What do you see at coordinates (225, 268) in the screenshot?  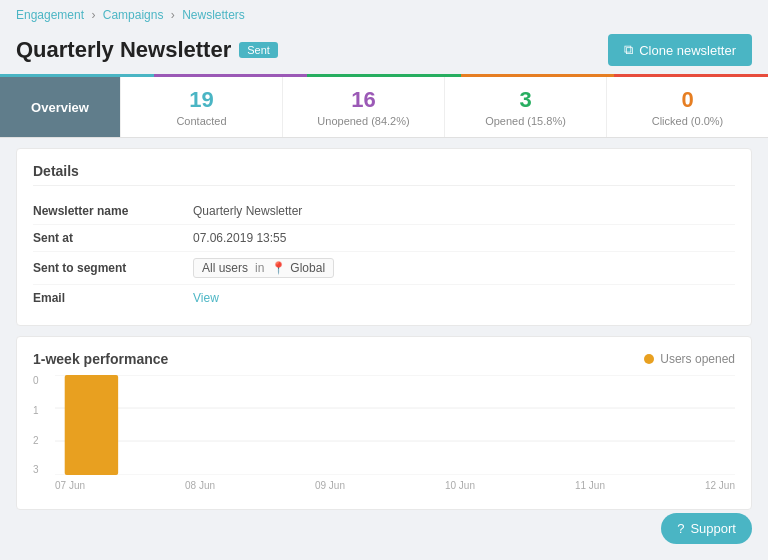 I see `segment-all-users: All users` at bounding box center [225, 268].